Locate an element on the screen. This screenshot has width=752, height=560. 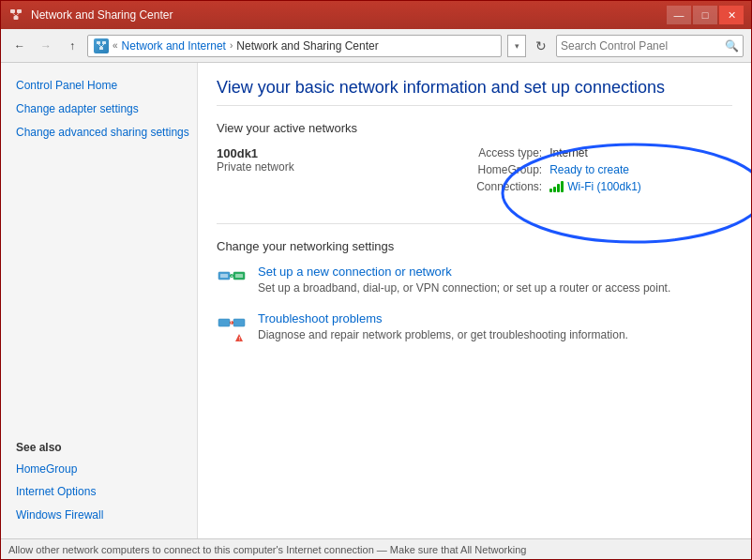
access-type-value: Internet is located at coordinates (641, 153).